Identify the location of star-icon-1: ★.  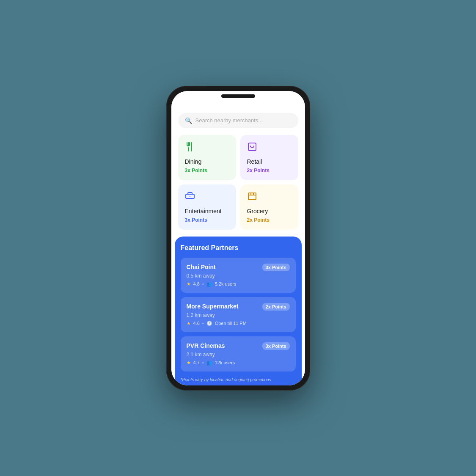
(189, 323).